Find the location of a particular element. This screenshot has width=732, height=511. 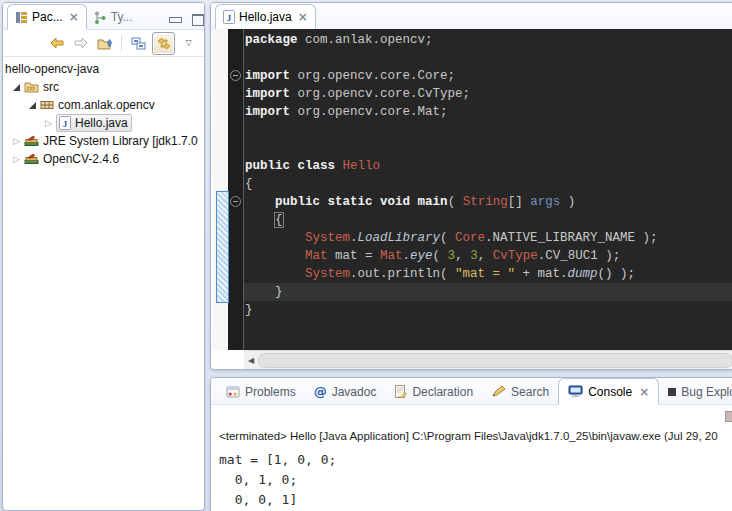

type-hierarchy-icon is located at coordinates (100, 18).